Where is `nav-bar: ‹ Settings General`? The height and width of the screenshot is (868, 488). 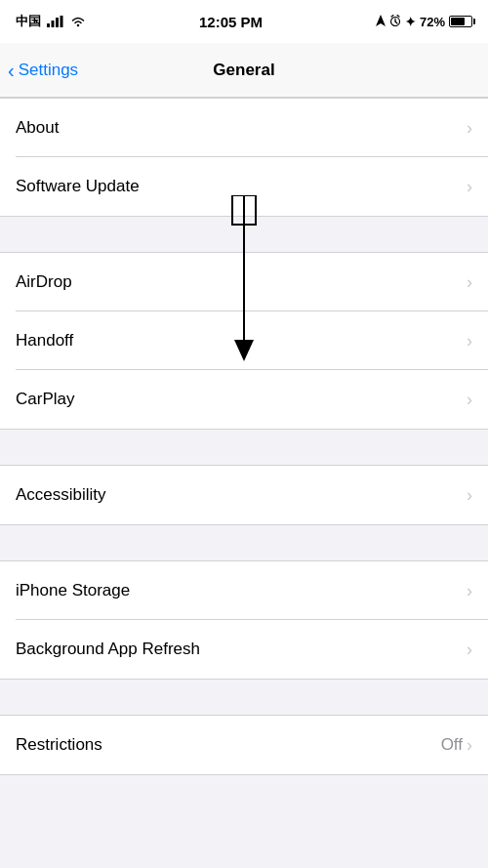
nav-bar: ‹ Settings General is located at coordinates (244, 70).